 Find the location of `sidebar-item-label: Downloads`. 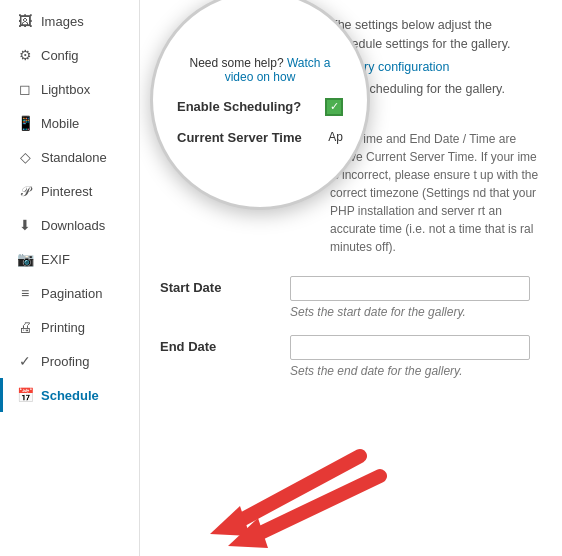

sidebar-item-label: Downloads is located at coordinates (73, 226).